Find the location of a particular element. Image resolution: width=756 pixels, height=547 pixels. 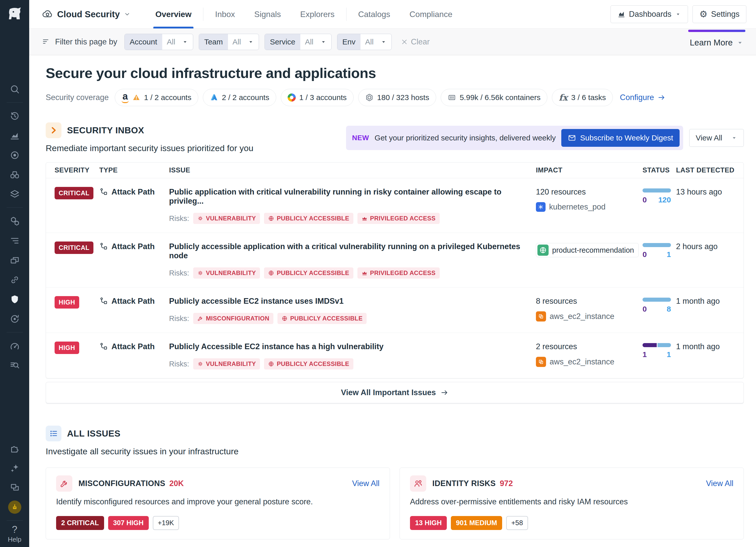

tab-compliance: Compliance is located at coordinates (431, 14).